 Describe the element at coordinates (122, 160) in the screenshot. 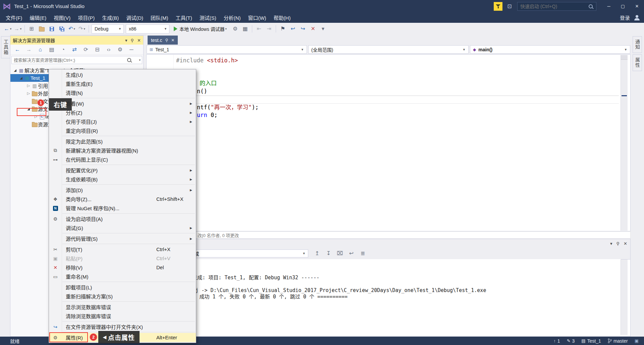

I see `context-menu-item--c-: ⊶在代码图上显示(C)` at that location.